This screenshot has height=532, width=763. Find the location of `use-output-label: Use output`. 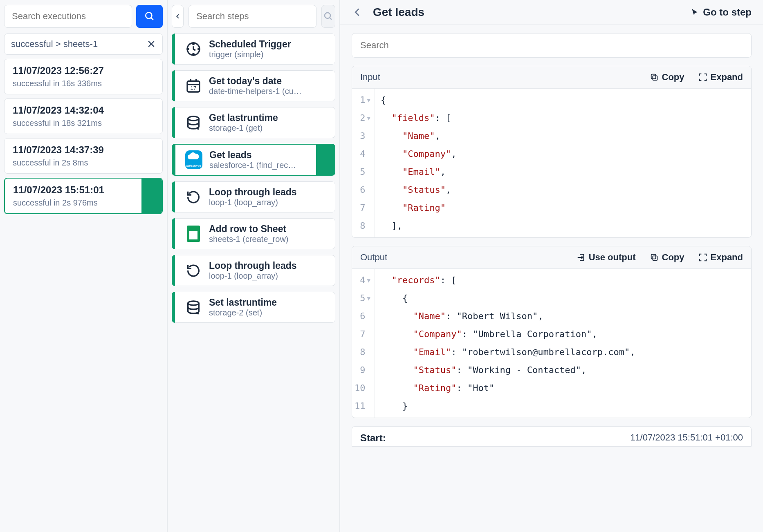

use-output-label: Use output is located at coordinates (613, 257).